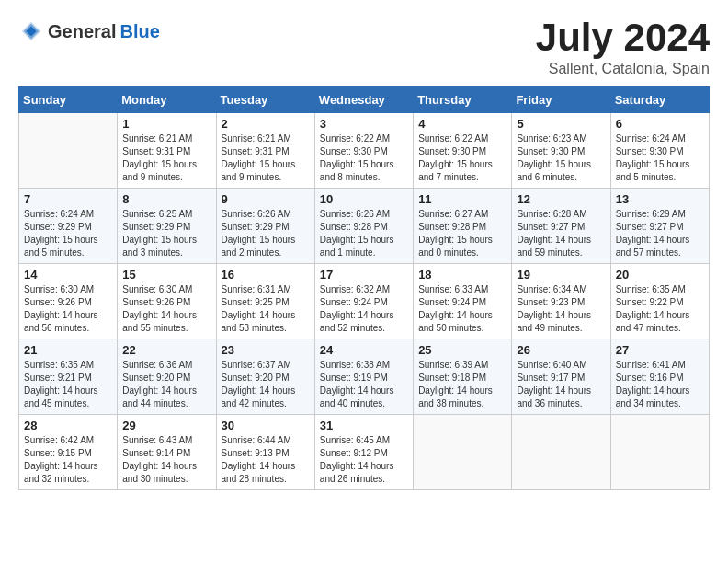  Describe the element at coordinates (561, 234) in the screenshot. I see `day-info: Sunrise: 6:28 AMSunset: 9:27 PMDaylight:…` at that location.